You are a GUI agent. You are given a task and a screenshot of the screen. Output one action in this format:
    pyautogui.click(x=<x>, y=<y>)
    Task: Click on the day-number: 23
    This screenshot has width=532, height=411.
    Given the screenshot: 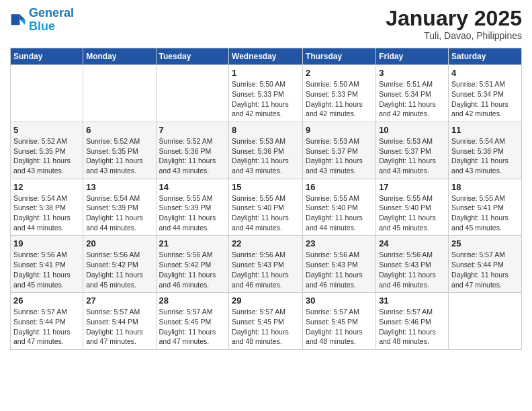 What is the action you would take?
    pyautogui.click(x=339, y=243)
    